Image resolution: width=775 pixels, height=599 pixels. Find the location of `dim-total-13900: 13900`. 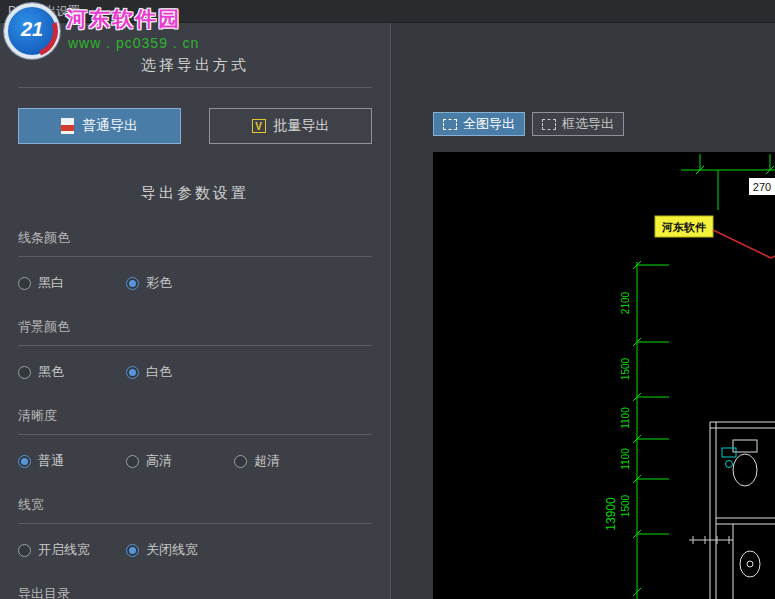

dim-total-13900: 13900 is located at coordinates (611, 514).